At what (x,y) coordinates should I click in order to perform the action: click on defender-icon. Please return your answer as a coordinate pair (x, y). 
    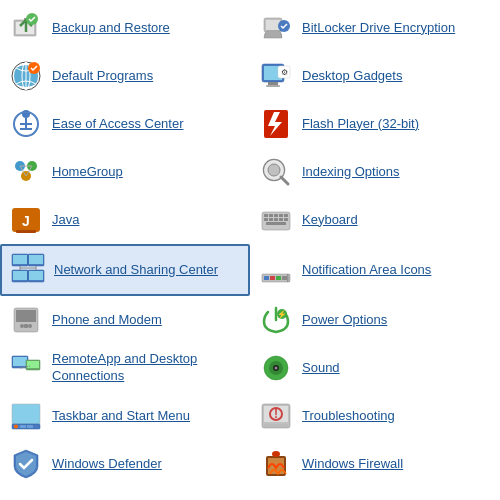
    Looking at the image, I should click on (26, 464).